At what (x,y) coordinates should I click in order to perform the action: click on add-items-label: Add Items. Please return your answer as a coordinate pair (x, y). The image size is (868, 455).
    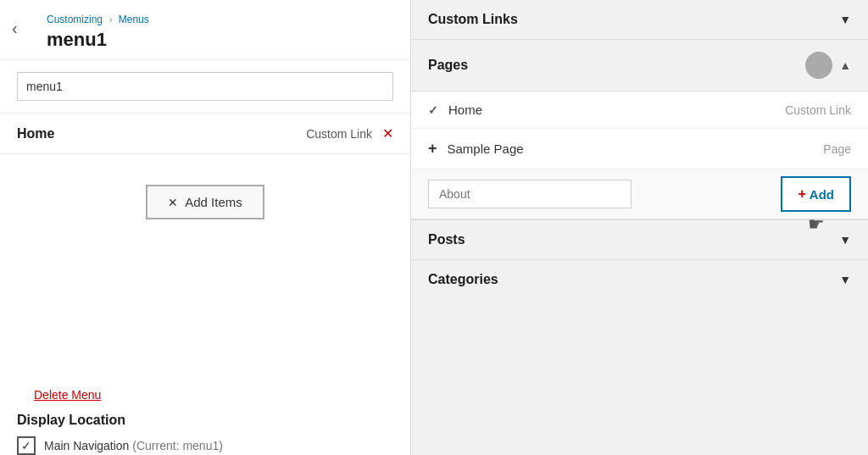
    Looking at the image, I should click on (214, 202).